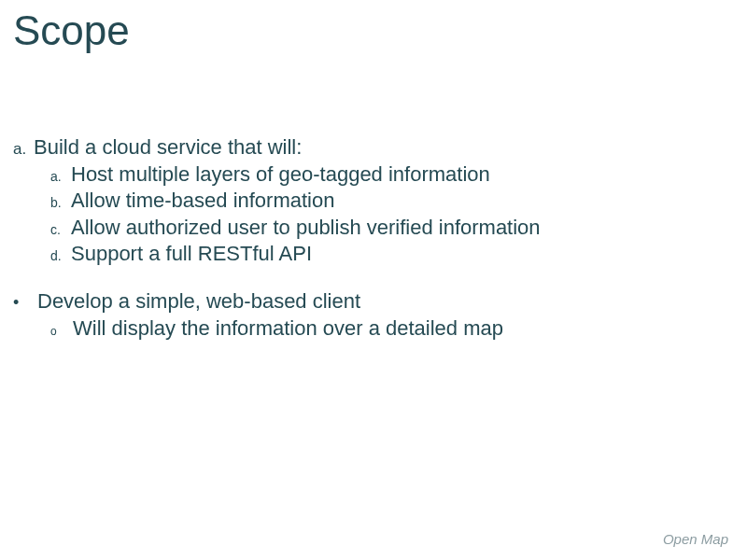  Describe the element at coordinates (306, 228) in the screenshot. I see `list-text: Allow authorized user to publish verifie…` at that location.